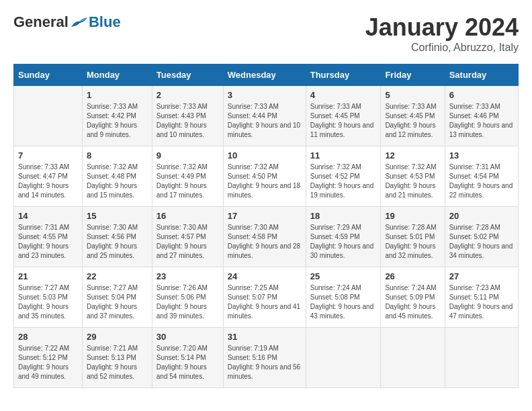 Image resolution: width=532 pixels, height=411 pixels. Describe the element at coordinates (187, 116) in the screenshot. I see `calendar-cell: 2Sunrise: 7:33 AM Sunset: 4:43 PM Daylig…` at that location.